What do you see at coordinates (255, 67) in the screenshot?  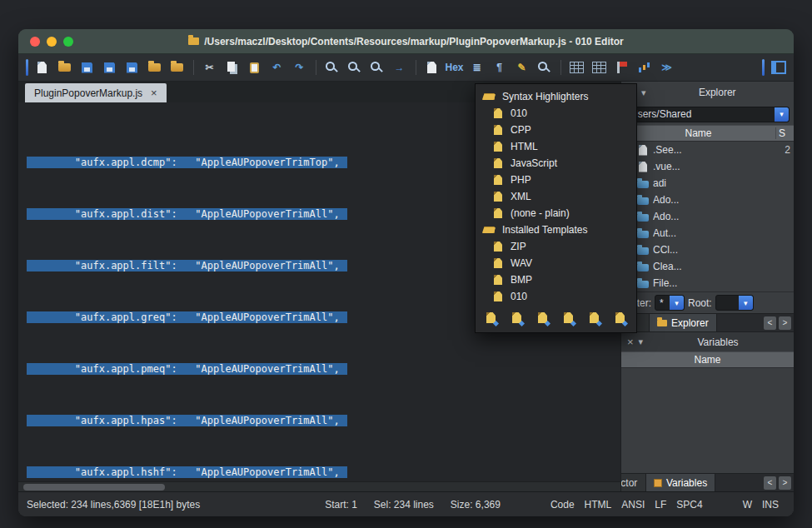 I see `paste-icon` at bounding box center [255, 67].